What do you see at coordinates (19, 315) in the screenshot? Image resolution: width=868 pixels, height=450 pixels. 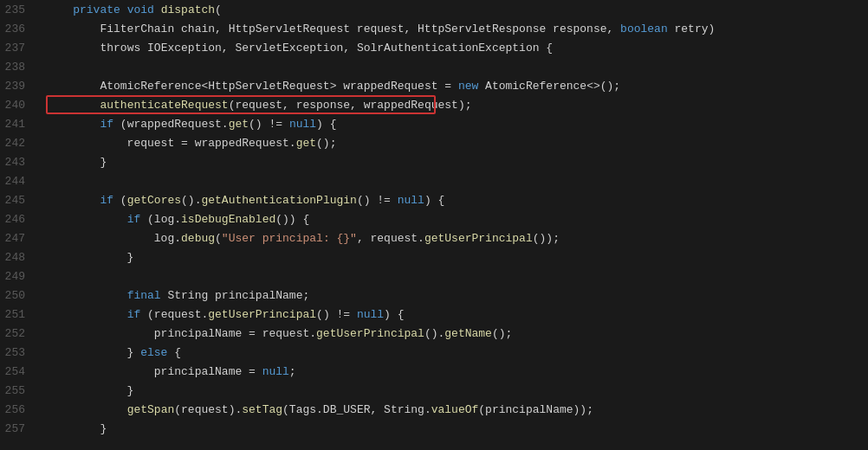 I see `line-number-251: 251` at bounding box center [19, 315].